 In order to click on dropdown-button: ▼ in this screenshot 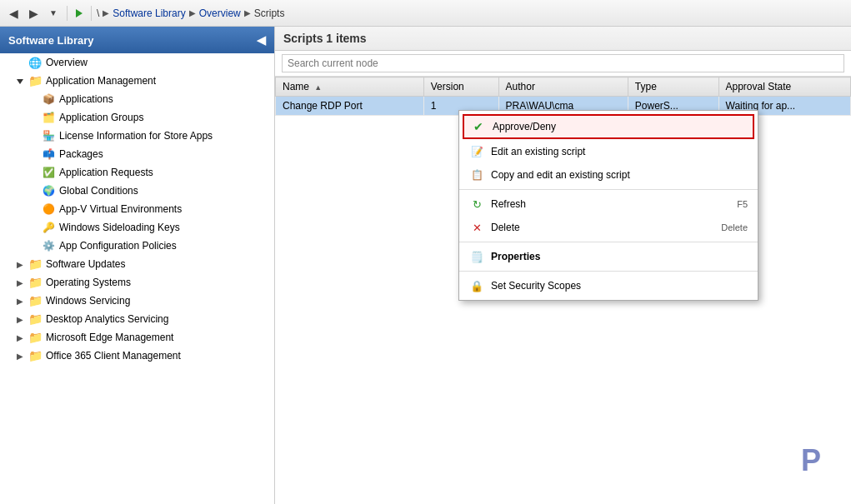, I will do `click(53, 13)`.